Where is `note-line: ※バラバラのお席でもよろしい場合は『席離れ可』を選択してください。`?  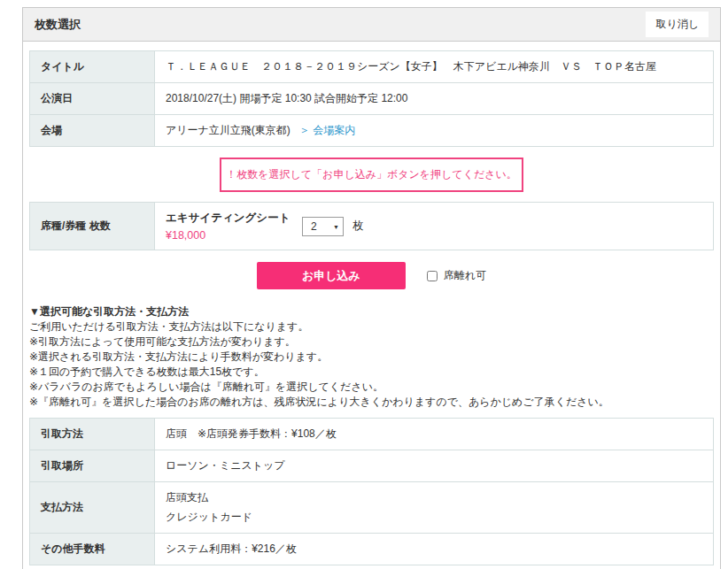 note-line: ※バラバラのお席でもよろしい場合は『席離れ可』を選択してください。 is located at coordinates (372, 388).